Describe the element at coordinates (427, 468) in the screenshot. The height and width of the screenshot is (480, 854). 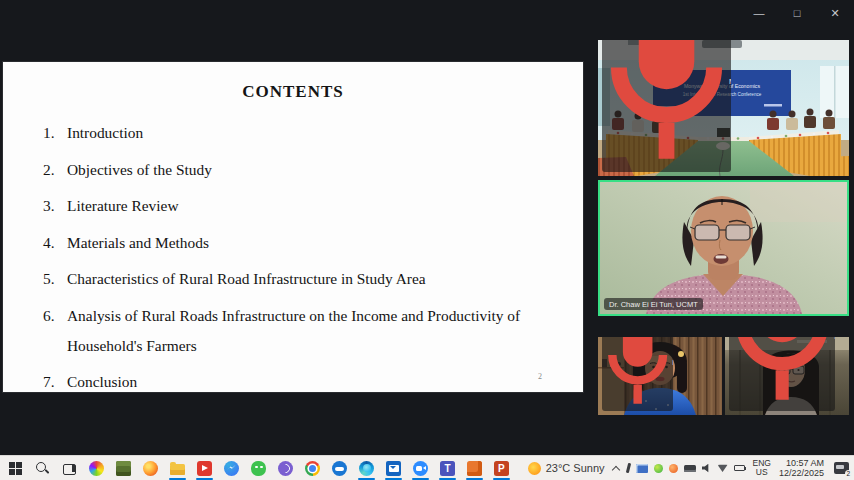
I see `windows-taskbar: 23°C Sunny ENG US 10:57 AM 12/22/2025 2` at that location.